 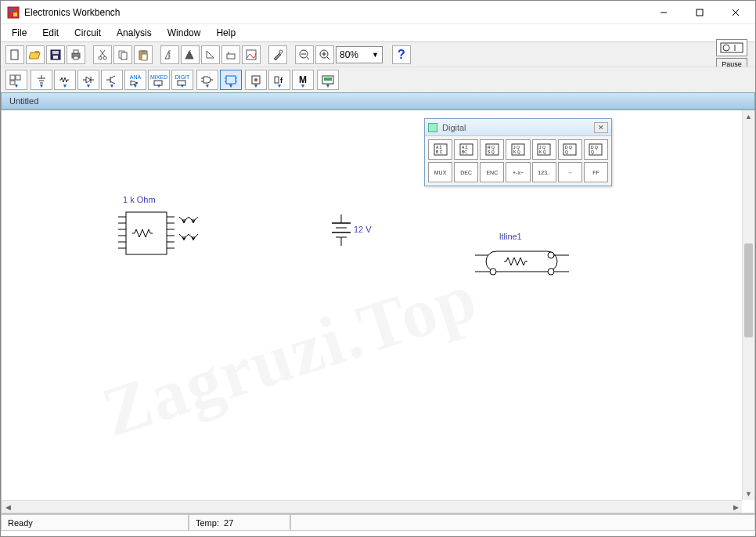 I want to click on bin-analog-ic: ANA▼, so click(x=135, y=80).